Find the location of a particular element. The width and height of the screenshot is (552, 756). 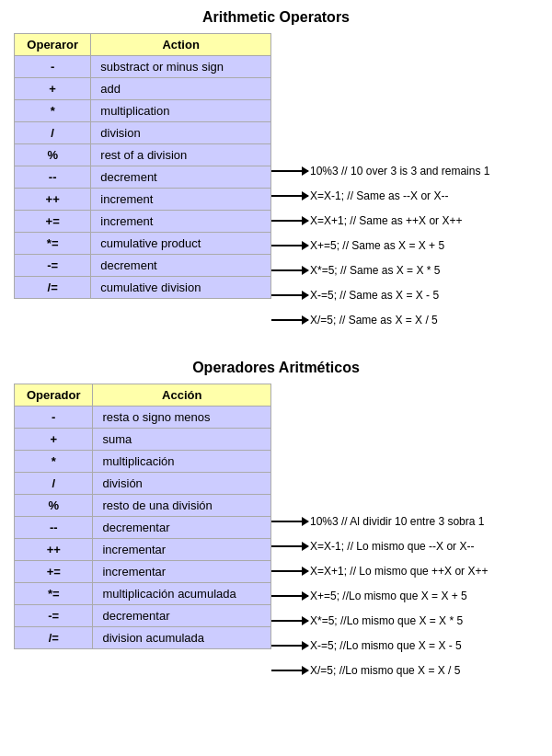

annotation-row: 10%3 // 10 over 3 is 3 and remains 1 is located at coordinates (381, 171).